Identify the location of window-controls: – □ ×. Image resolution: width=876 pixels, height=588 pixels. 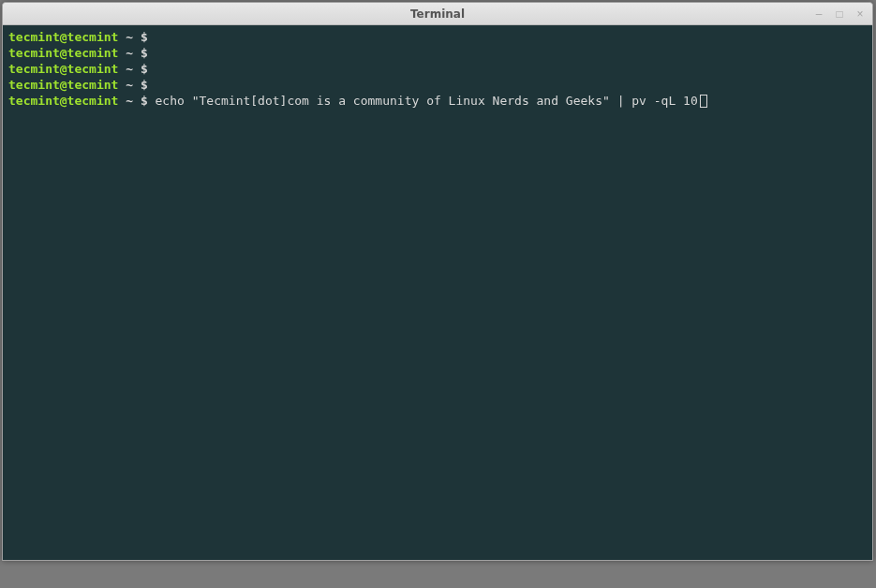
(839, 13).